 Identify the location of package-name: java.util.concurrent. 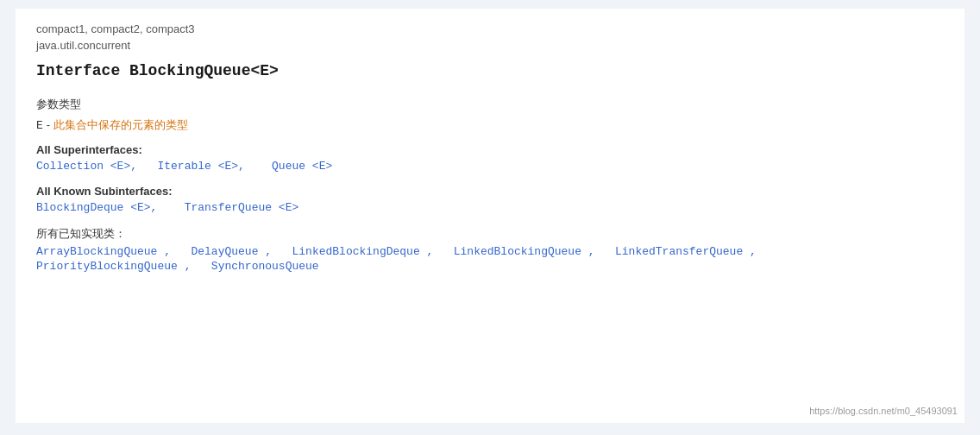
(490, 45).